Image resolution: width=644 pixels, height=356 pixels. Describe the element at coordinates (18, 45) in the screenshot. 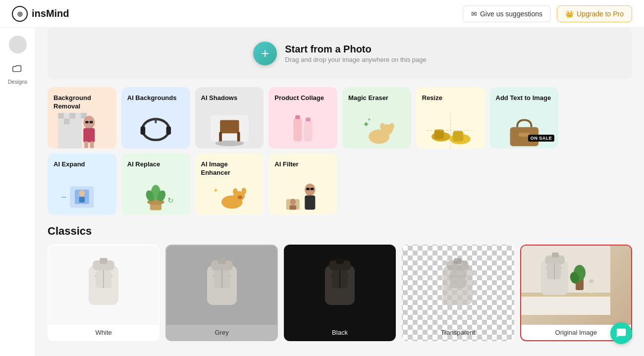

I see `avatar` at that location.